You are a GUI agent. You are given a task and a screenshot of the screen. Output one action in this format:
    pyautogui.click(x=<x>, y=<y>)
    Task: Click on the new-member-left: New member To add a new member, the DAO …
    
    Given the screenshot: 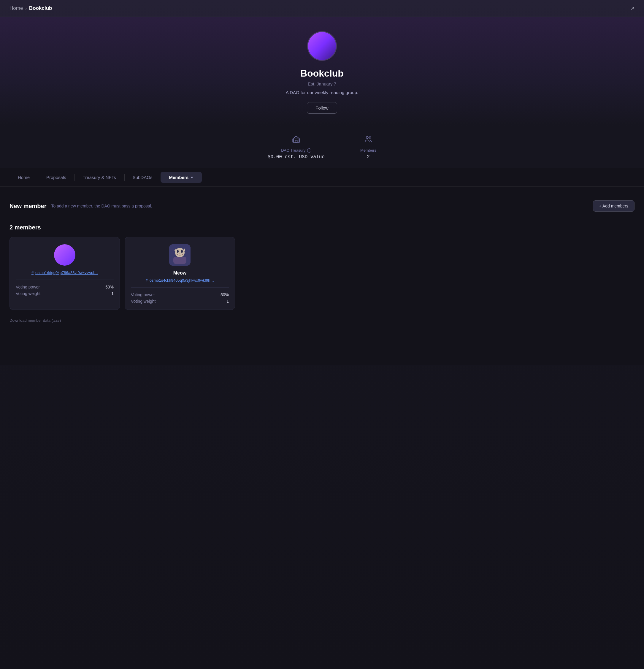 What is the action you would take?
    pyautogui.click(x=81, y=206)
    